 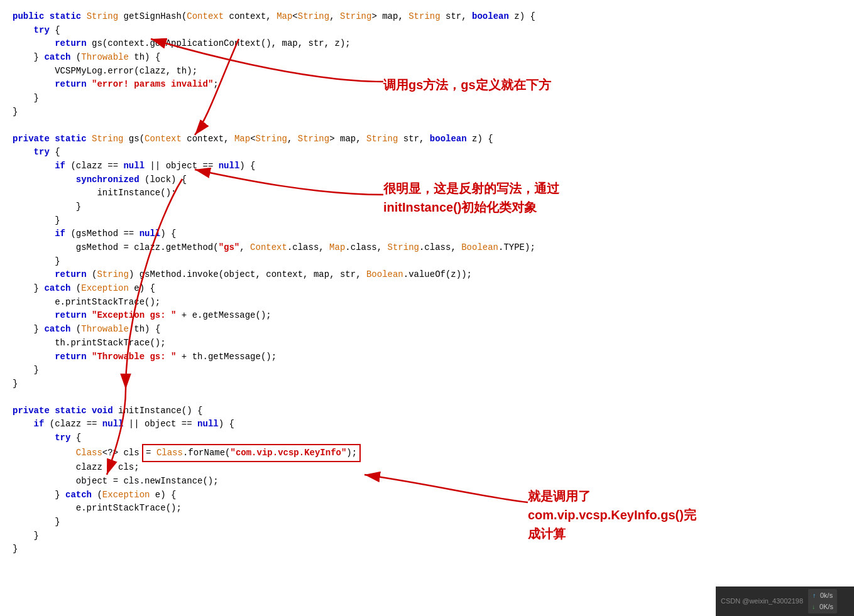 What do you see at coordinates (427, 453) in the screenshot?
I see `code-line-31: Class<?> cls = Class.forName("com.vip.vc…` at bounding box center [427, 453].